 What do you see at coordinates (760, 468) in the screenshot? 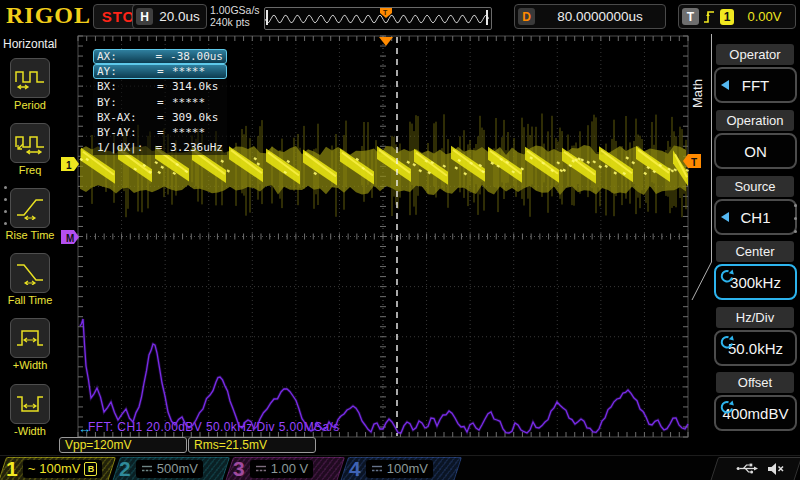
I see `system-status-icons` at bounding box center [760, 468].